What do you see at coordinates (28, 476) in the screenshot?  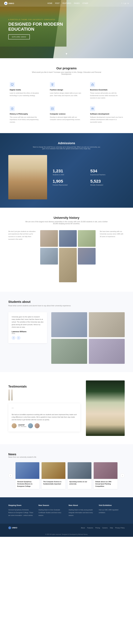 I see `news-card-0: Vermont Symphony Orchestra Returns to Ev…` at bounding box center [28, 476].